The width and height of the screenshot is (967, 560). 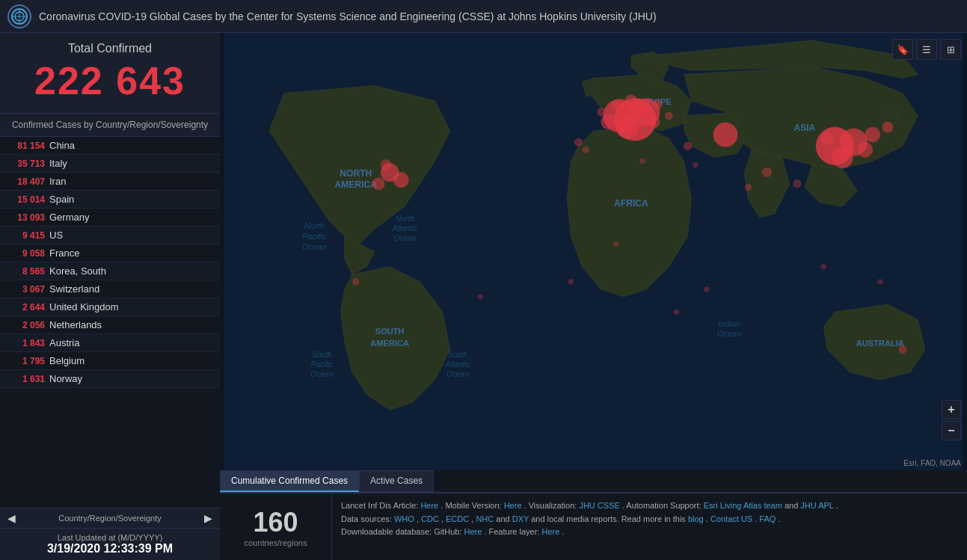 What do you see at coordinates (58, 163) in the screenshot?
I see `country-name: Italy` at bounding box center [58, 163].